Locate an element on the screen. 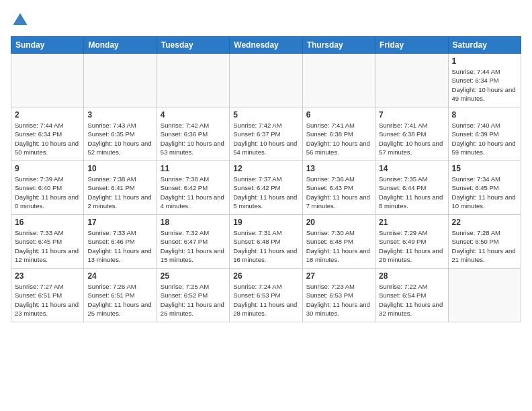 This screenshot has width=532, height=411. day-info: Sunrise: 7:28 AM Sunset: 6:50 PM Dayligh… is located at coordinates (485, 246).